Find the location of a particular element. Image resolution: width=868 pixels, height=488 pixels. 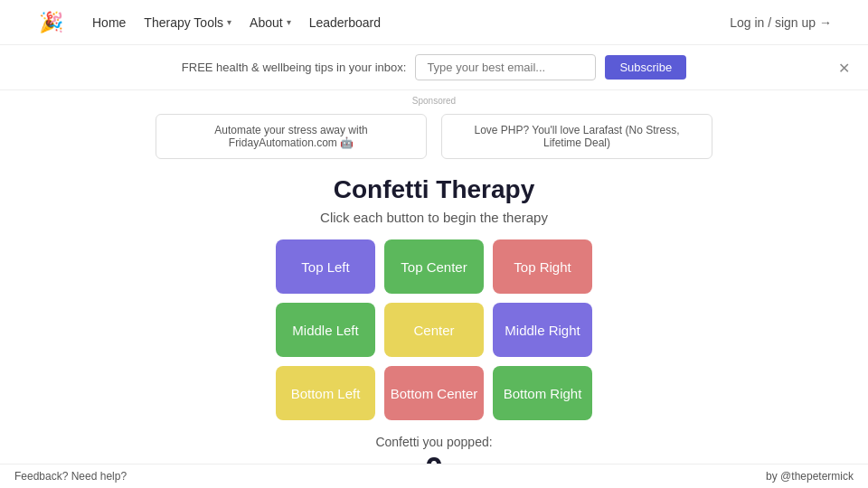

counter-label: Confetti you popped: is located at coordinates (434, 442).